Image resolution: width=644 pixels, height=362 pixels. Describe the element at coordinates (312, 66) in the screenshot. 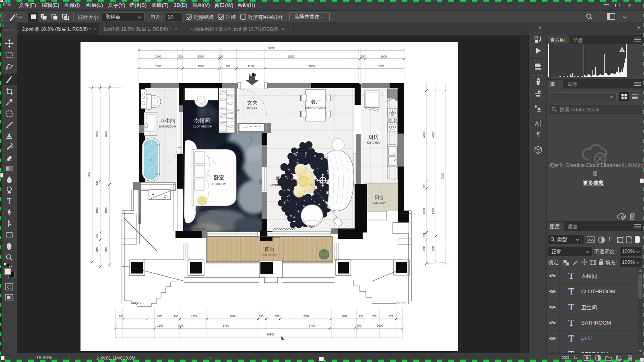

I see `svg-text: 3800` at that location.